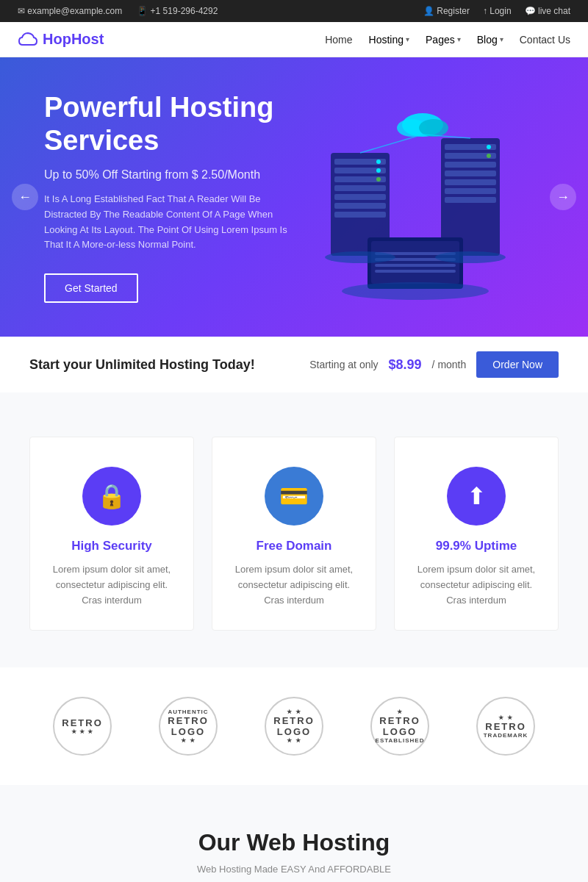 The height and width of the screenshot is (882, 588). What do you see at coordinates (344, 365) in the screenshot?
I see `banner-prefix: Starting at only` at bounding box center [344, 365].